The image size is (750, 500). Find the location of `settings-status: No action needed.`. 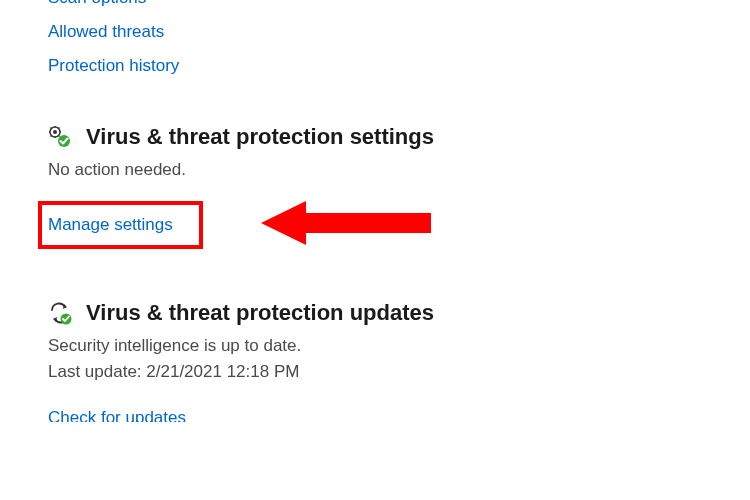

settings-status: No action needed. is located at coordinates (399, 170).